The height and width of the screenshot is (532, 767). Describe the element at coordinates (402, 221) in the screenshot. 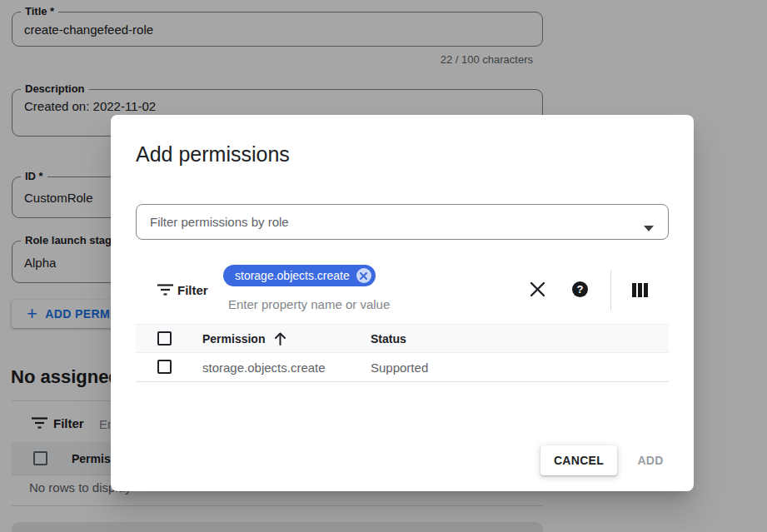

I see `filter-permissions-by-role-select: Filter permissions by role` at that location.